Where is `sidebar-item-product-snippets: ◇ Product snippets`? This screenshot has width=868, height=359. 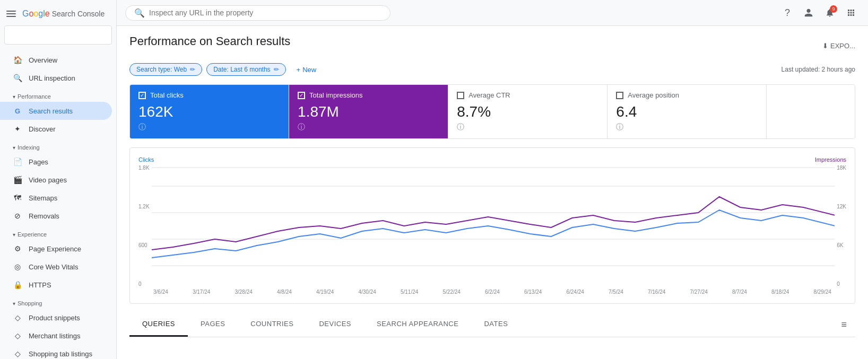
sidebar-item-product-snippets: ◇ Product snippets is located at coordinates (56, 318).